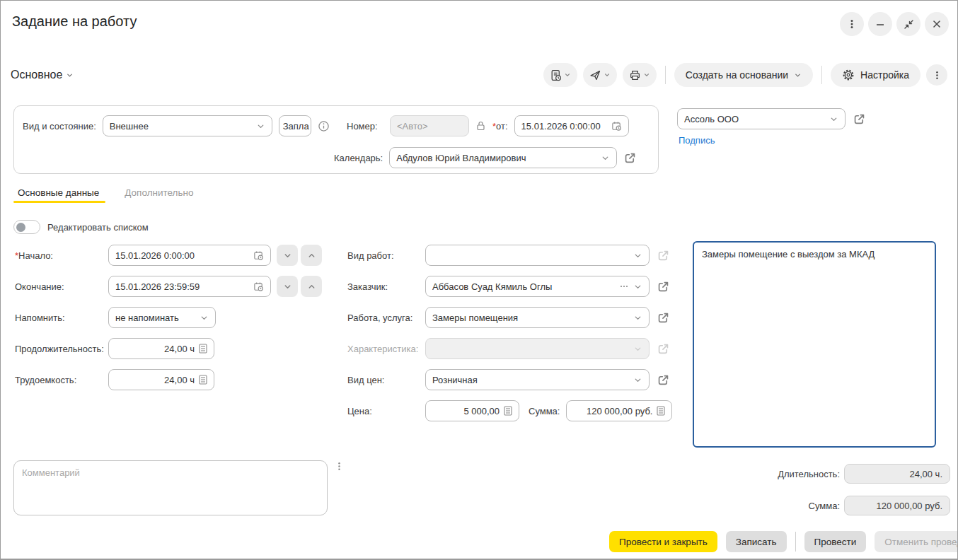 This screenshot has width=958, height=560. What do you see at coordinates (481, 126) in the screenshot?
I see `lock-icon` at bounding box center [481, 126].